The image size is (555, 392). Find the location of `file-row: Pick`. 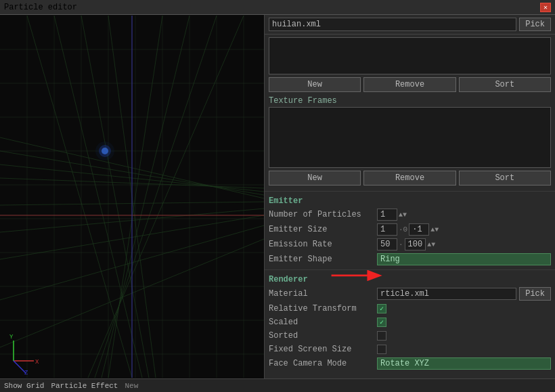

file-row: Pick is located at coordinates (410, 24).